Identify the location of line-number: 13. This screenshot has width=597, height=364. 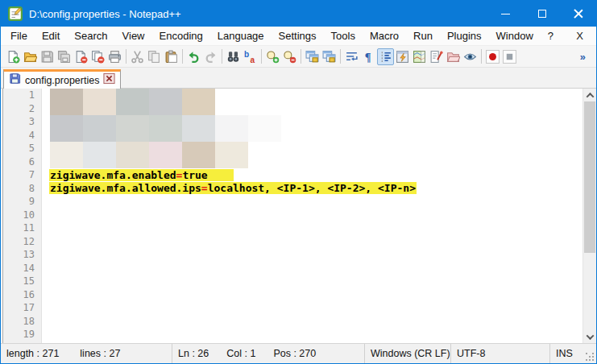
(23, 254).